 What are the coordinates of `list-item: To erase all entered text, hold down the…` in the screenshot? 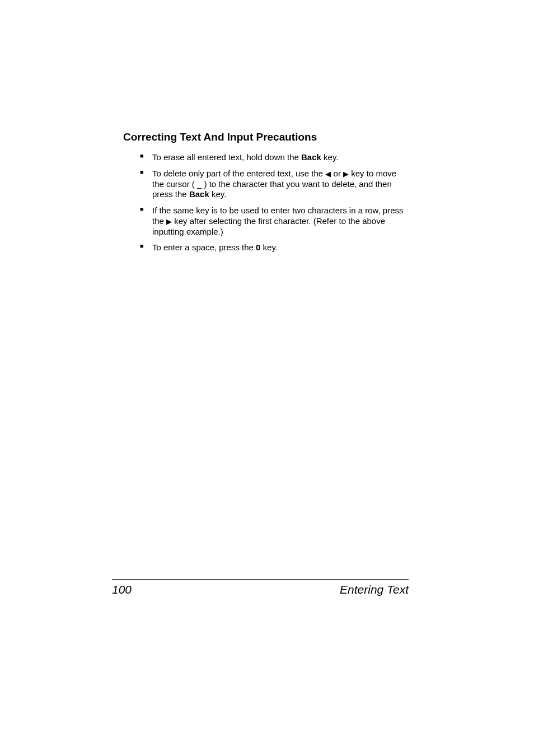 It's located at (274, 158).